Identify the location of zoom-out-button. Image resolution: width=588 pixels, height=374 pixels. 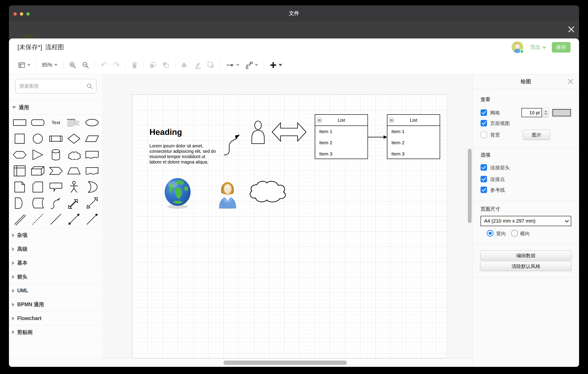
(85, 65).